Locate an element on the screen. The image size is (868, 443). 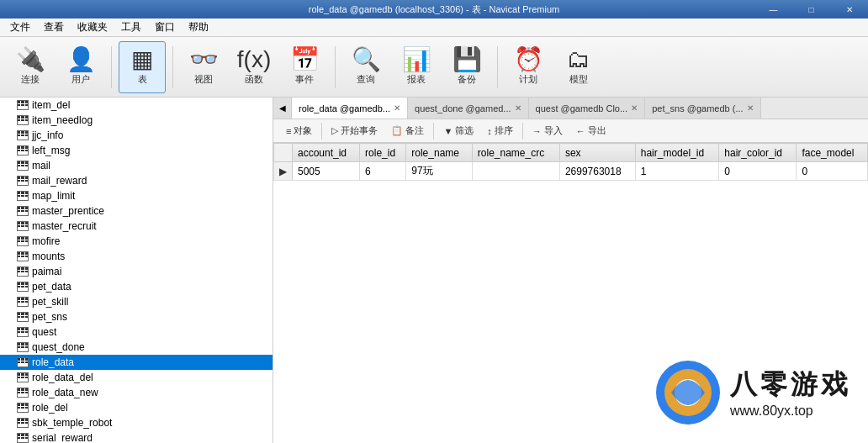
action-separator is located at coordinates (523, 131).